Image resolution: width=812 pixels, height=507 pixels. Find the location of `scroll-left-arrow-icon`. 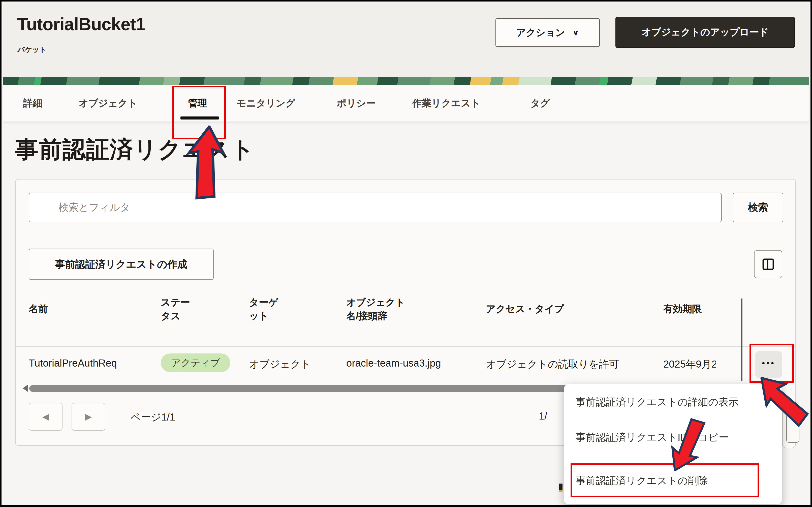

scroll-left-arrow-icon is located at coordinates (25, 388).